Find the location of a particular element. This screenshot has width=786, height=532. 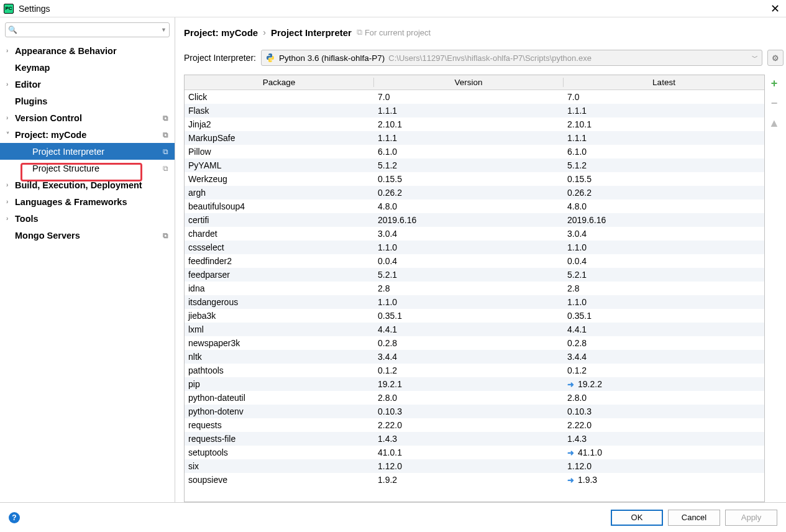

cell-latest: 2019.6.16 is located at coordinates (587, 220).